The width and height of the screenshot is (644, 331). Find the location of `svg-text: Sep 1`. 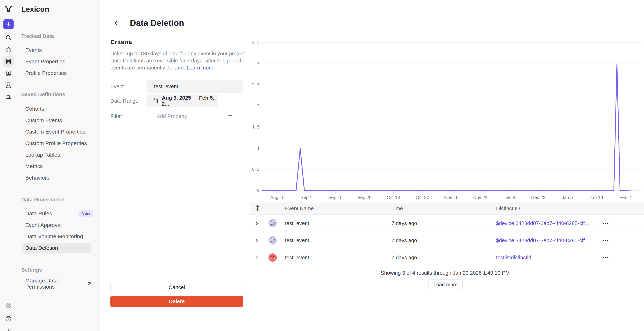

svg-text: Sep 1 is located at coordinates (306, 197).